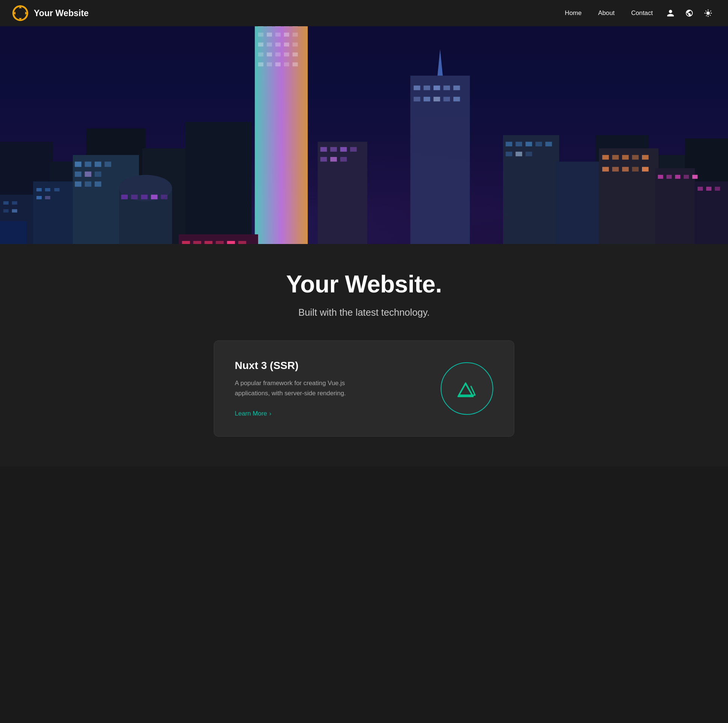 The width and height of the screenshot is (728, 723). I want to click on card-title: Nuxt 3 (SSR), so click(330, 366).